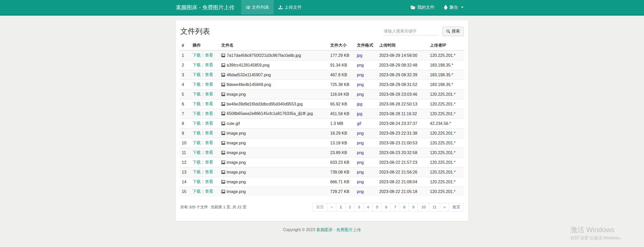 Image resolution: width=644 pixels, height=247 pixels. Describe the element at coordinates (185, 143) in the screenshot. I see `row-index: 10` at that location.